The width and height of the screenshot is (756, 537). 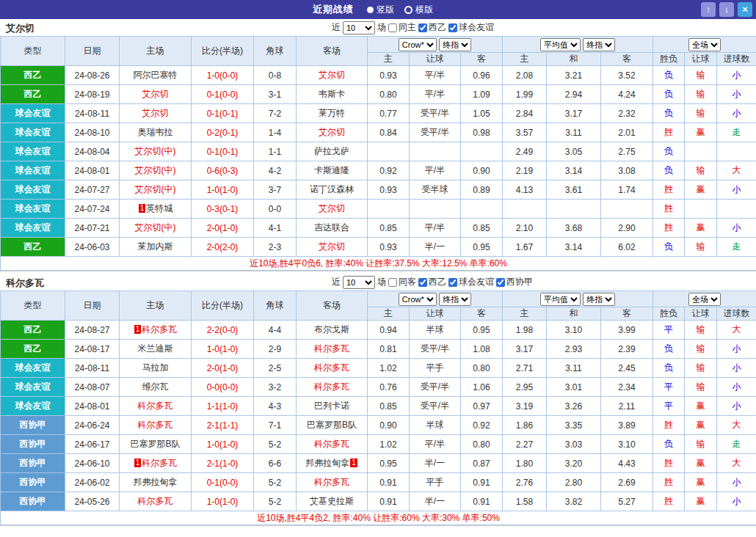 I want to click on section-header: 艾尔切 近 10 场 同主西乙球会友谊, so click(x=378, y=28).